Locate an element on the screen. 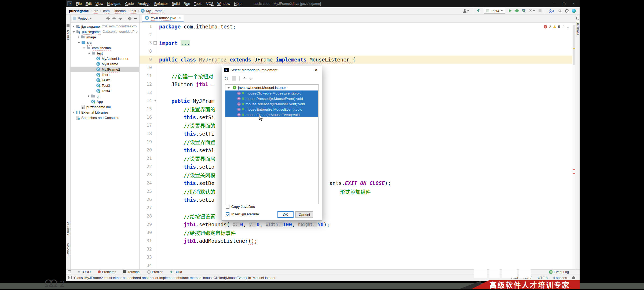  ide-features-sphere-icon is located at coordinates (574, 11).